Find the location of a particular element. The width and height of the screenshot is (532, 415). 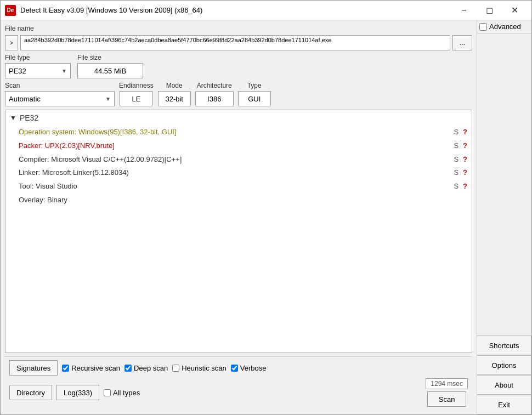

window-controls: − ◻ ✕ is located at coordinates (489, 10).